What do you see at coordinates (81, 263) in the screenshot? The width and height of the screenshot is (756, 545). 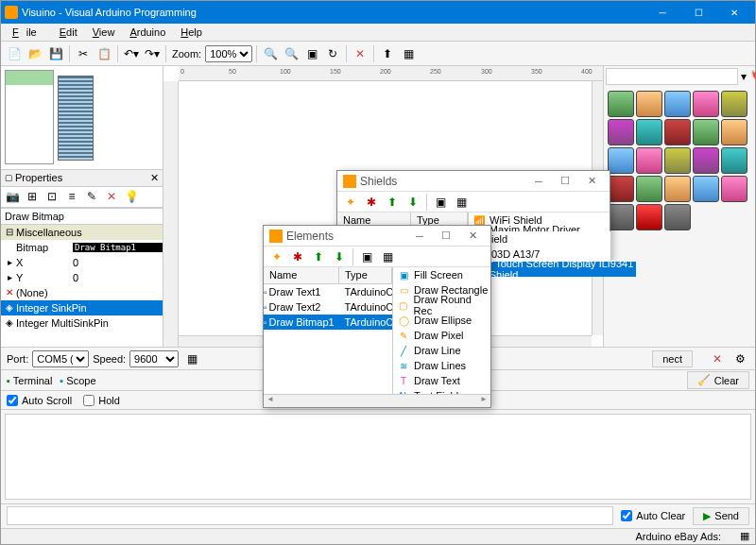 I see `prop-x: ▸X0` at bounding box center [81, 263].